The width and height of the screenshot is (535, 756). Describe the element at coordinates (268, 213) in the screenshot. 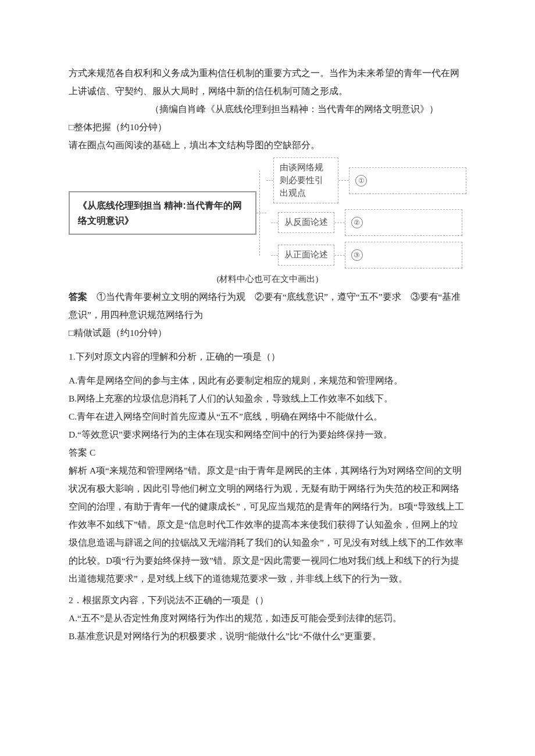

I see `structure-diagram: 《从底线伦理到担当 精神:当代青年的网 络文明意识》 由谈网络规 则必要性引 出…` at that location.